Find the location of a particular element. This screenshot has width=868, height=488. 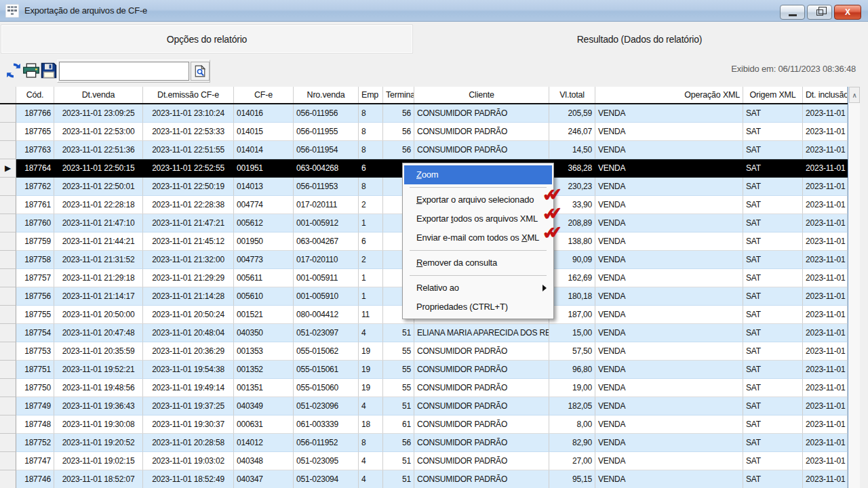

table-cell: 2023-11-01 22:50:19 is located at coordinates (189, 187).